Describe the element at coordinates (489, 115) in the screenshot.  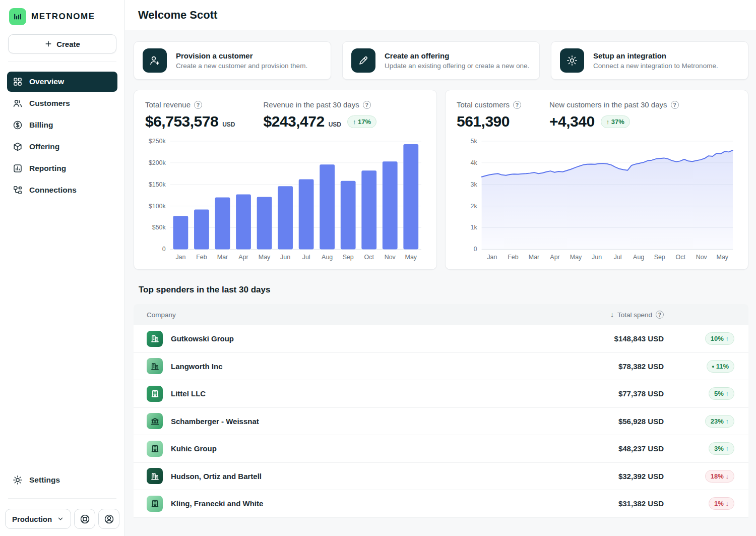
I see `total-customers-stat: Total customers 561,390` at that location.